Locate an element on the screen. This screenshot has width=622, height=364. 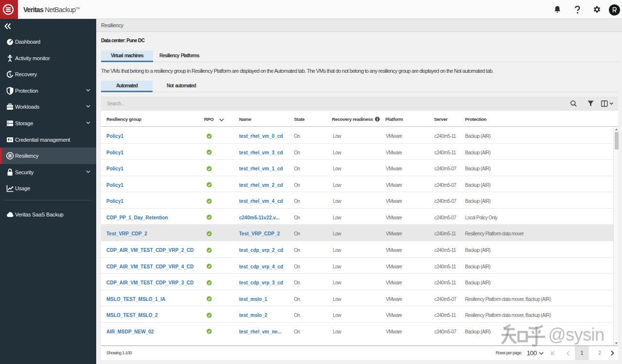
svg-text: @sysin is located at coordinates (576, 335).